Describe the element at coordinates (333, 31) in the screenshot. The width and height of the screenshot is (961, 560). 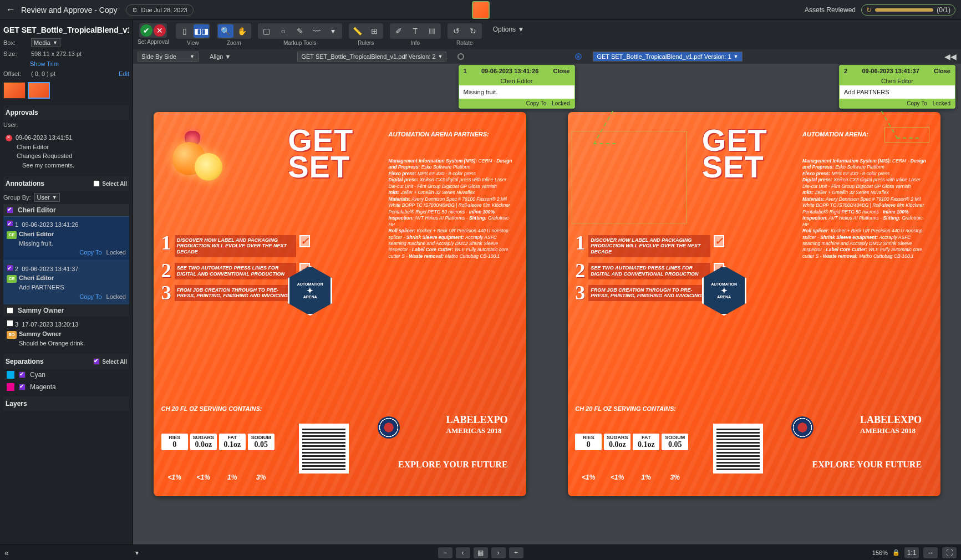
I see `markup-more-button: ▾` at that location.